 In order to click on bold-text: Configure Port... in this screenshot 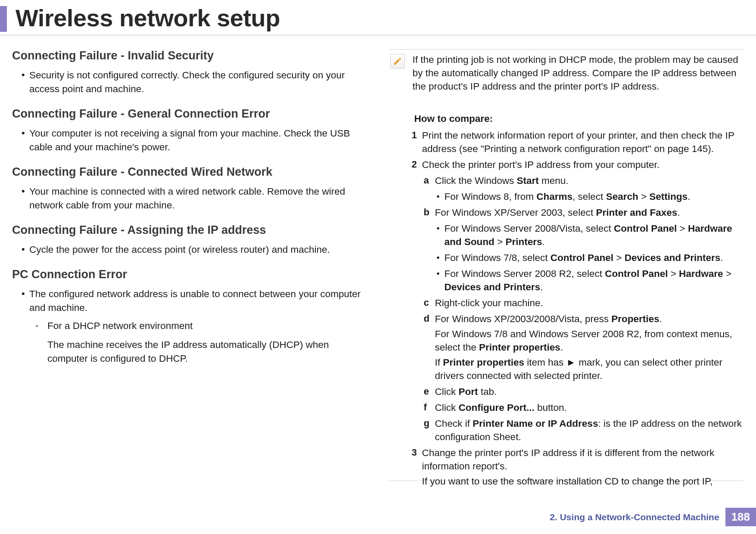, I will do `click(497, 407)`.